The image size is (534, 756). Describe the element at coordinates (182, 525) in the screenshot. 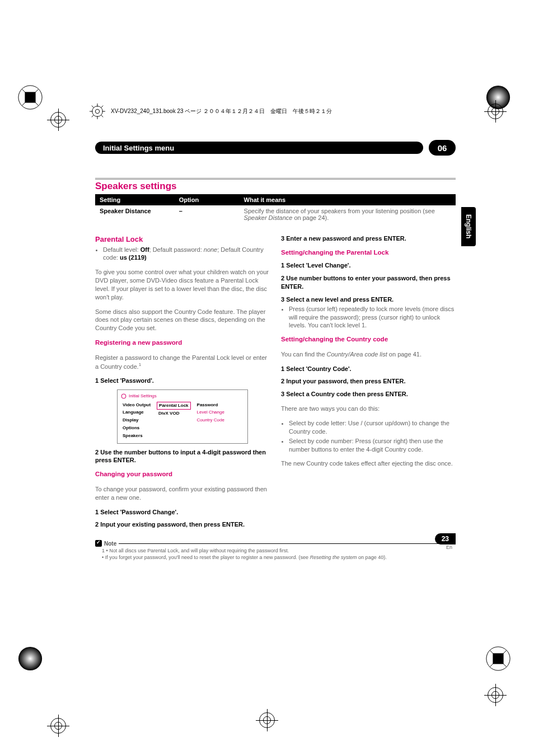

I see `step: 2 Input your existing password, then pre…` at that location.